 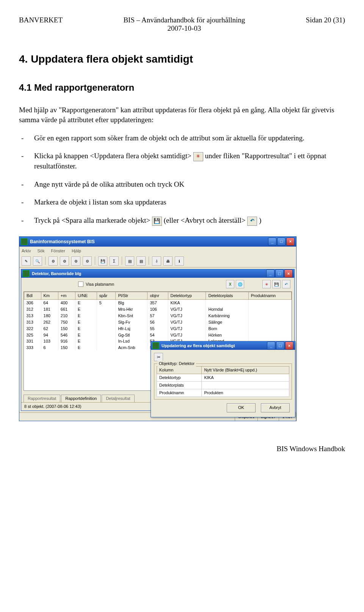 I want to click on table-row: 313262750ESlg-Fv56VG/TJSälinge, so click(x=158, y=323).